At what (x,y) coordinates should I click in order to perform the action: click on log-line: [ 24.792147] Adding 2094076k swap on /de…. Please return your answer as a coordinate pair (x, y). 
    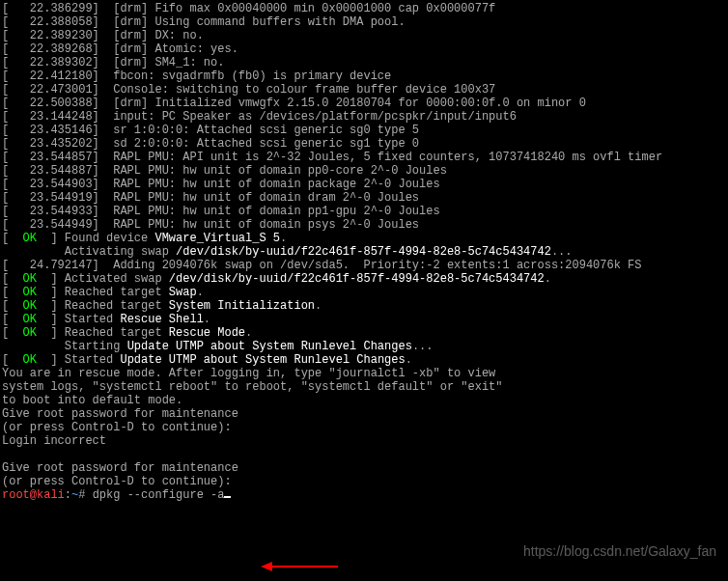
    Looking at the image, I should click on (364, 265).